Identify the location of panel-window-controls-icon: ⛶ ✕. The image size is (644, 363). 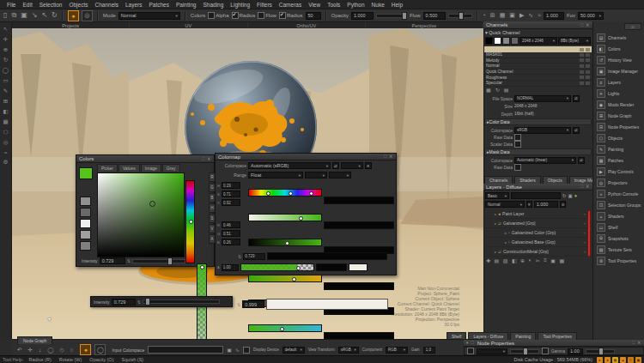
(388, 156).